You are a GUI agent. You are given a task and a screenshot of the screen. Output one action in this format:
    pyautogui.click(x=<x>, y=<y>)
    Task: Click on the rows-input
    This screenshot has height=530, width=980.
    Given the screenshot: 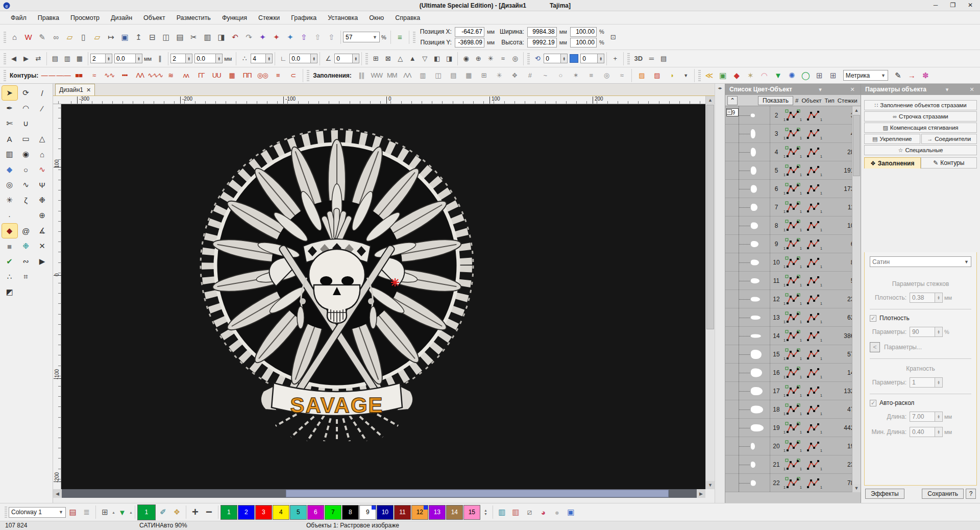 What is the action you would take?
    pyautogui.click(x=178, y=59)
    